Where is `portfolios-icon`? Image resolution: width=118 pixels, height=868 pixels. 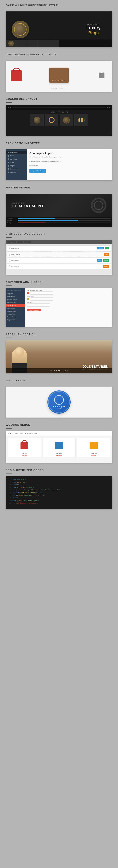 portfolios-icon is located at coordinates (9, 159).